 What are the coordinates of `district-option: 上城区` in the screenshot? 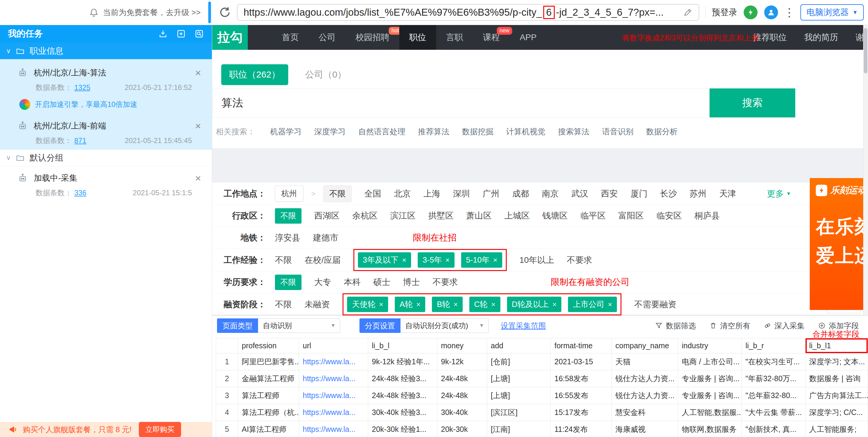 It's located at (517, 216).